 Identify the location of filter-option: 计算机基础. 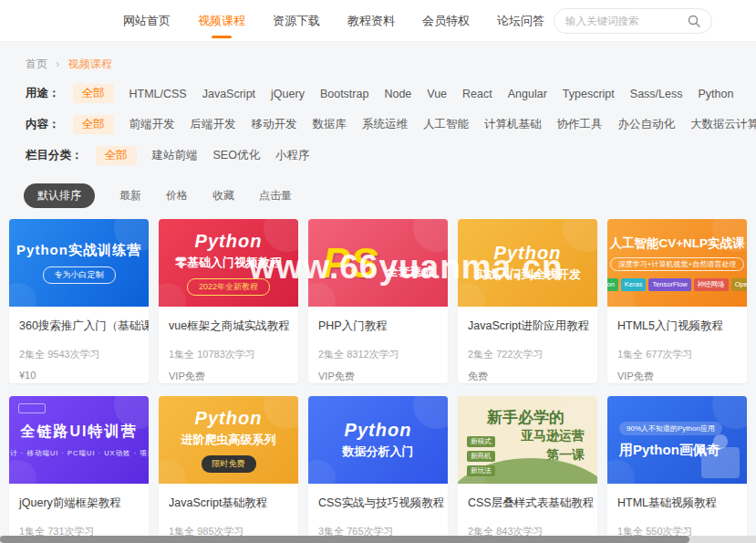
(513, 124).